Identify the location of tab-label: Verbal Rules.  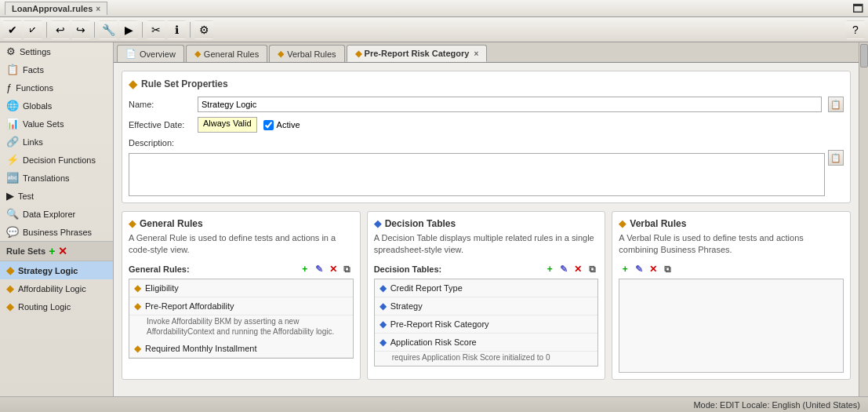
(311, 54).